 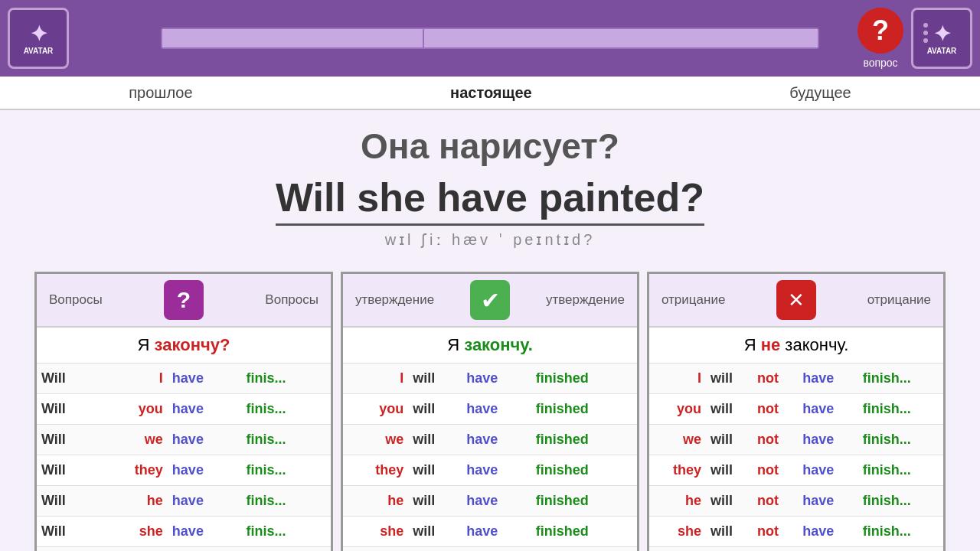 I want to click on pronoun-cell: it, so click(x=133, y=549).